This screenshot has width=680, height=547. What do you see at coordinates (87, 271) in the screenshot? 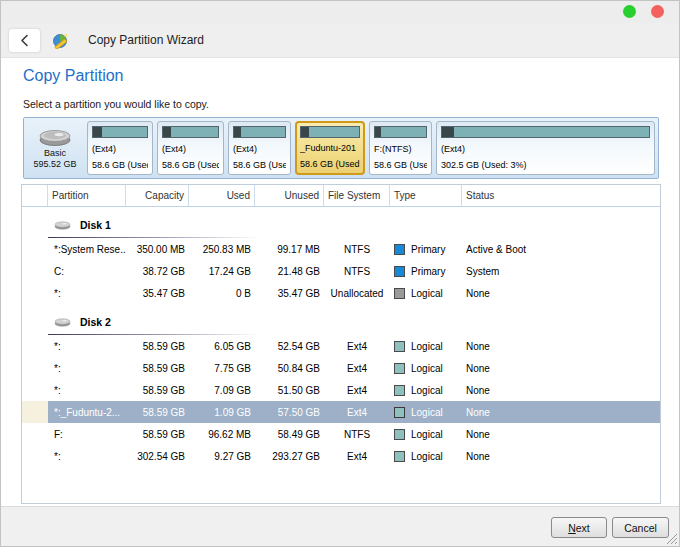
I see `cell-partition: C:` at bounding box center [87, 271].